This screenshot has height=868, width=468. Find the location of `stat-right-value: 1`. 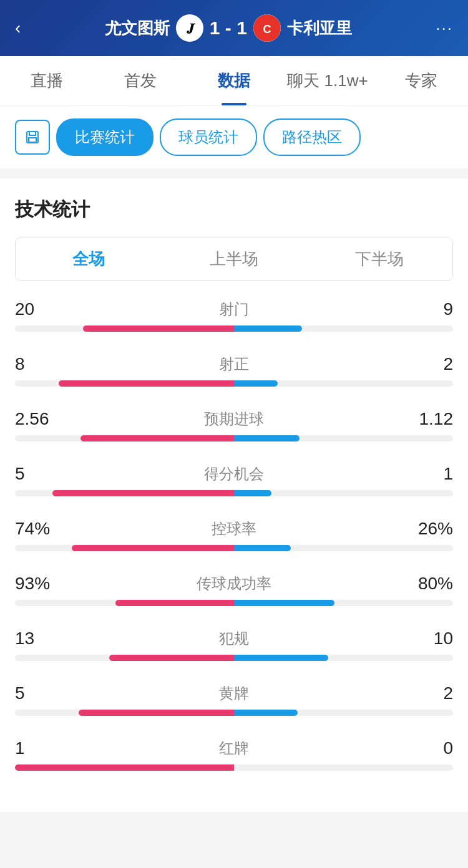

stat-right-value: 1 is located at coordinates (428, 474).